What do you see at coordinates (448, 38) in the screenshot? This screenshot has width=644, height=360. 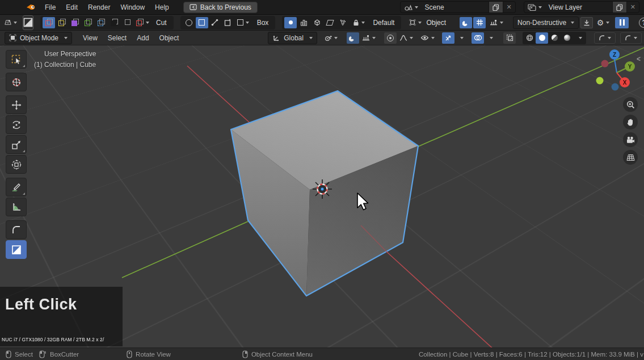 I see `show-gizmo-toggle` at bounding box center [448, 38].